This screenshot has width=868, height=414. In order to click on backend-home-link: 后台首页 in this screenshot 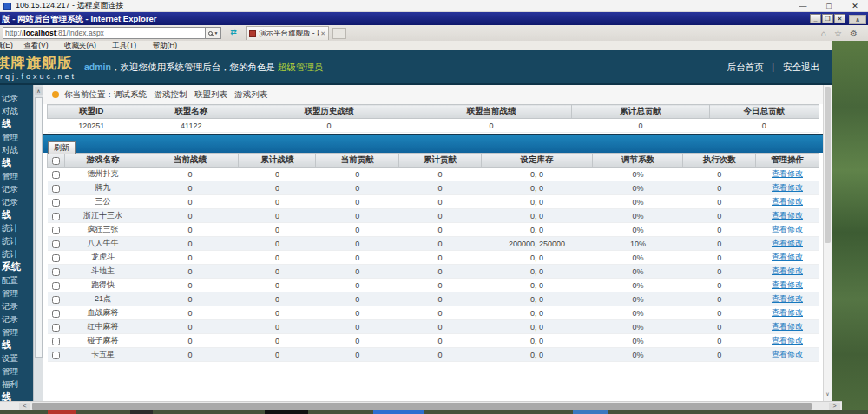, I will do `click(745, 67)`.